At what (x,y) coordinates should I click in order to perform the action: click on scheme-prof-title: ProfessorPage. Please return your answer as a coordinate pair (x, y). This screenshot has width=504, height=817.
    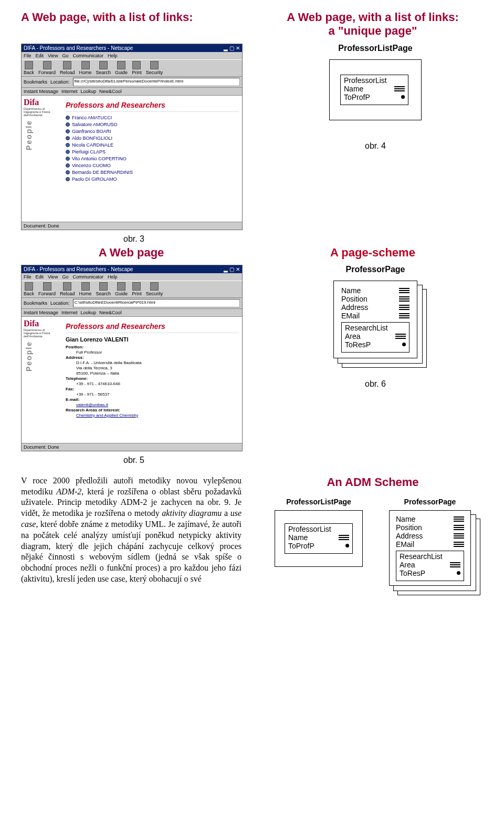
    Looking at the image, I should click on (376, 270).